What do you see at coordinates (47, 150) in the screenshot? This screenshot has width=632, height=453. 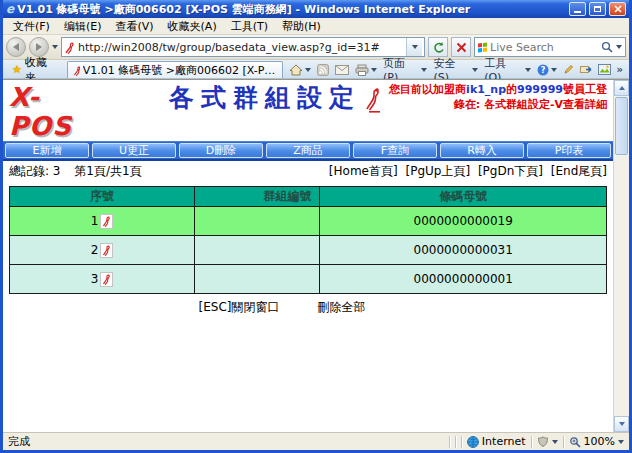 I see `add-button: E新增` at bounding box center [47, 150].